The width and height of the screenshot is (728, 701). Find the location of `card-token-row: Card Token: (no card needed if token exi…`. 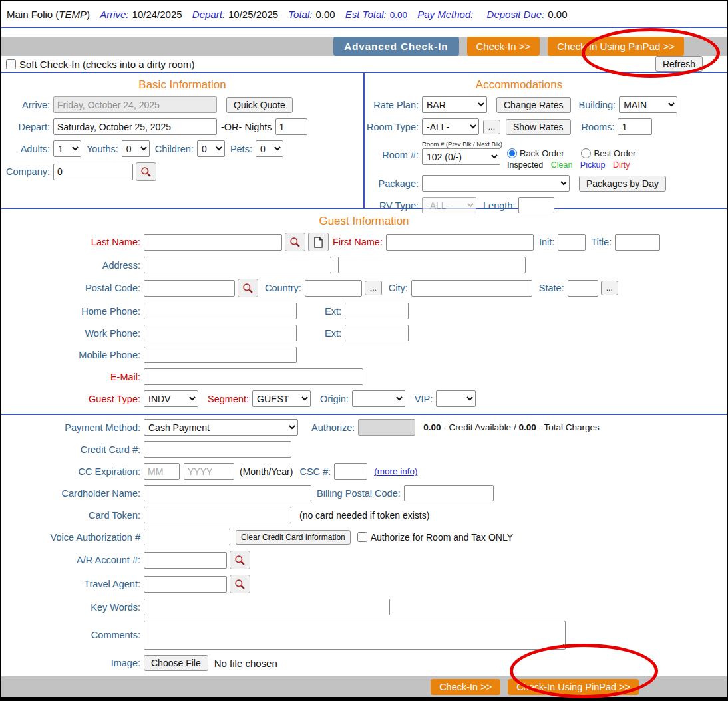

card-token-row: Card Token: (no card needed if token exi… is located at coordinates (364, 515).